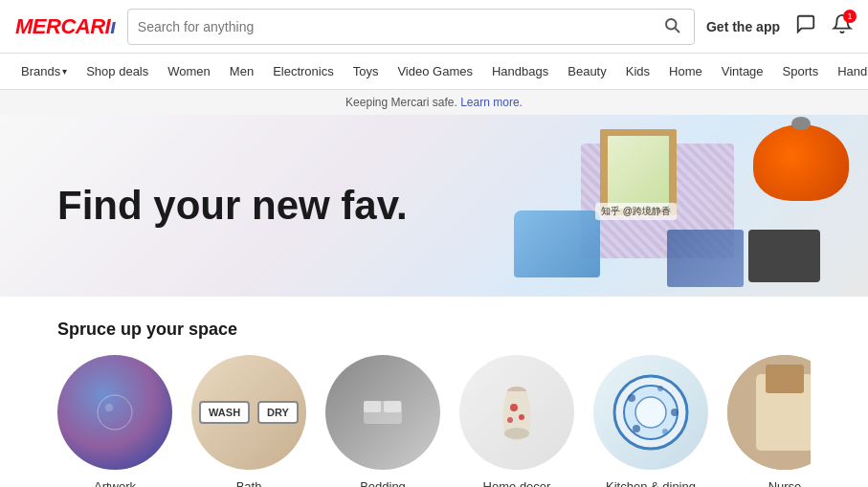  Describe the element at coordinates (383, 412) in the screenshot. I see `category-bedding-image` at that location.